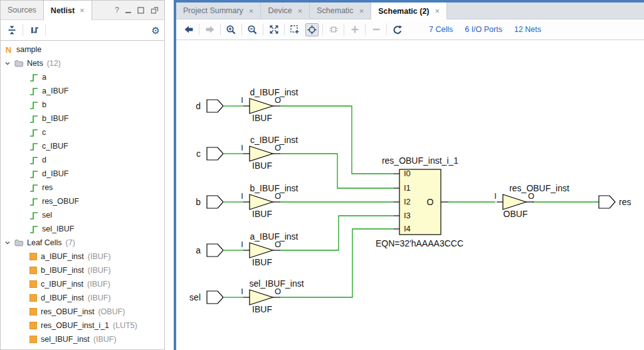 The width and height of the screenshot is (644, 350). What do you see at coordinates (209, 154) in the screenshot?
I see `port-c: c` at bounding box center [209, 154].